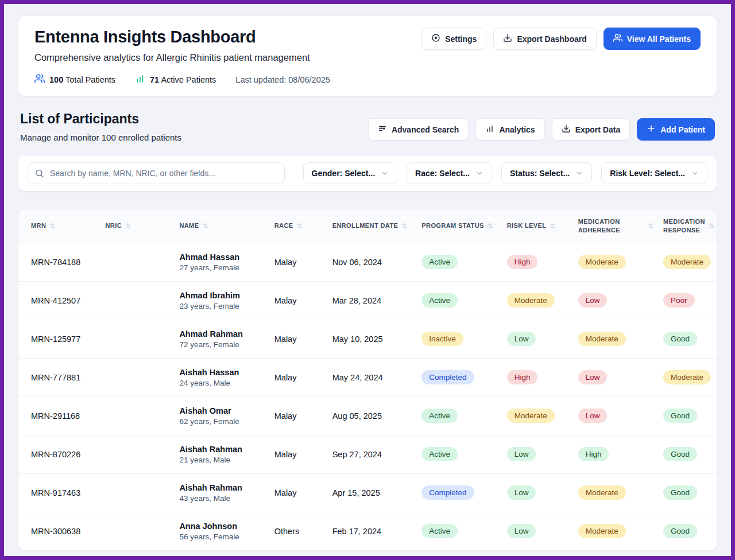 The width and height of the screenshot is (735, 560). Describe the element at coordinates (222, 411) in the screenshot. I see `patient-name: Aishah Omar` at that location.